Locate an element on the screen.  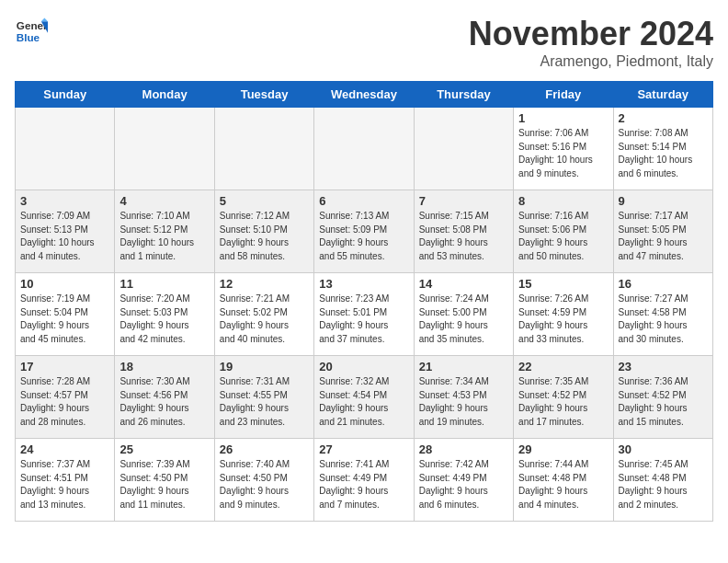
day-number: 4 is located at coordinates (164, 201).